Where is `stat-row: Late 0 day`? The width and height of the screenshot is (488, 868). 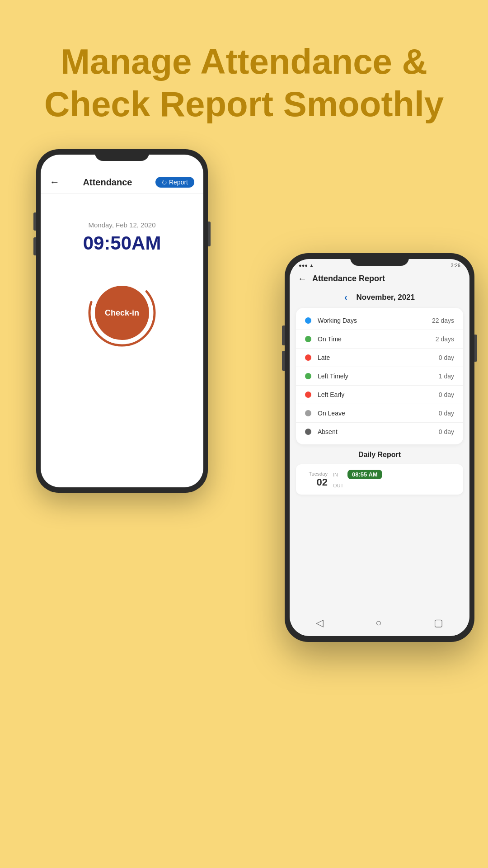
stat-row: Late 0 day is located at coordinates (380, 358).